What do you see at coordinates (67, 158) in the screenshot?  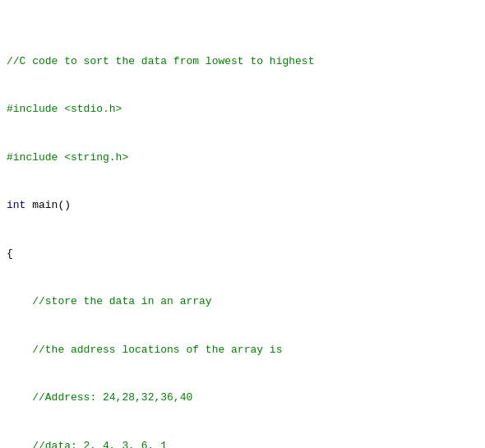 I see `preprocessor-2: #include <string.h>` at bounding box center [67, 158].